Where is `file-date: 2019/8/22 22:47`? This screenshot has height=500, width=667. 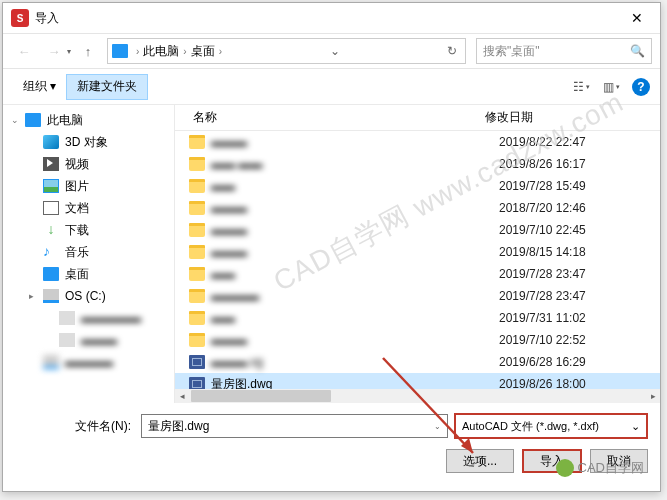 file-date: 2019/8/22 22:47 is located at coordinates (580, 142).